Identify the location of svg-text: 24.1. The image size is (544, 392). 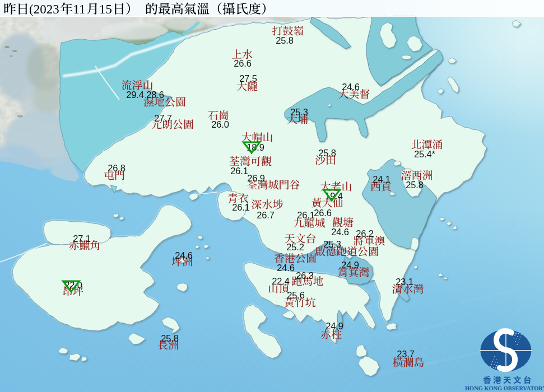
(382, 179).